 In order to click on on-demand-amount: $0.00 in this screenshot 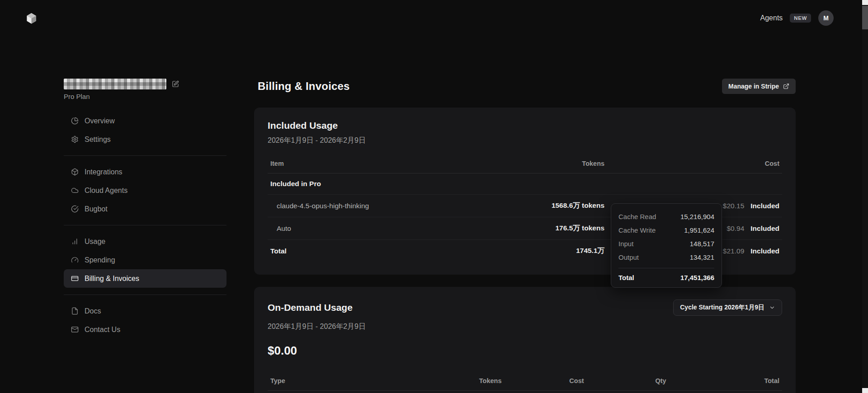, I will do `click(525, 351)`.